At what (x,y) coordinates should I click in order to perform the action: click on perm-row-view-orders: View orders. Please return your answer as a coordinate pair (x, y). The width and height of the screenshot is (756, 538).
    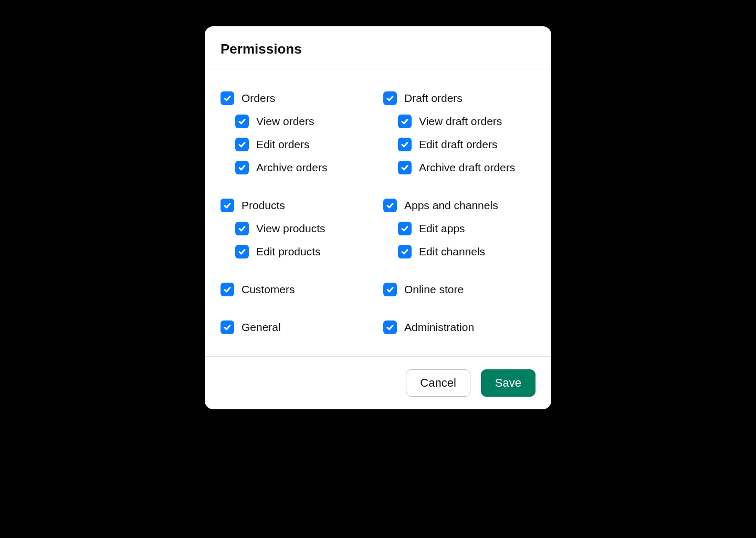
    Looking at the image, I should click on (304, 121).